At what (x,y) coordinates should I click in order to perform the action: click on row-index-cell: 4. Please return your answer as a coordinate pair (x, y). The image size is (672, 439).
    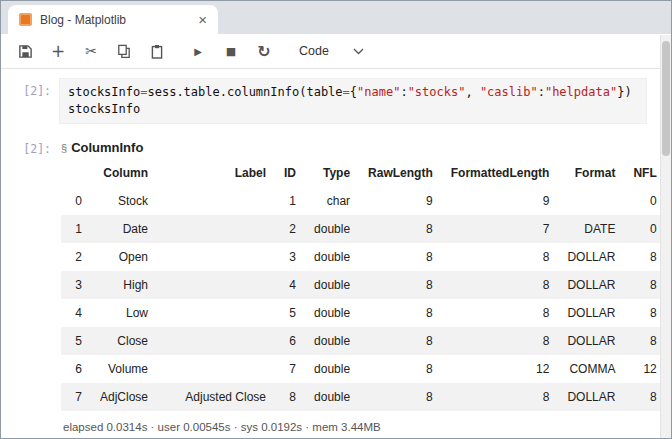
    Looking at the image, I should click on (76, 313).